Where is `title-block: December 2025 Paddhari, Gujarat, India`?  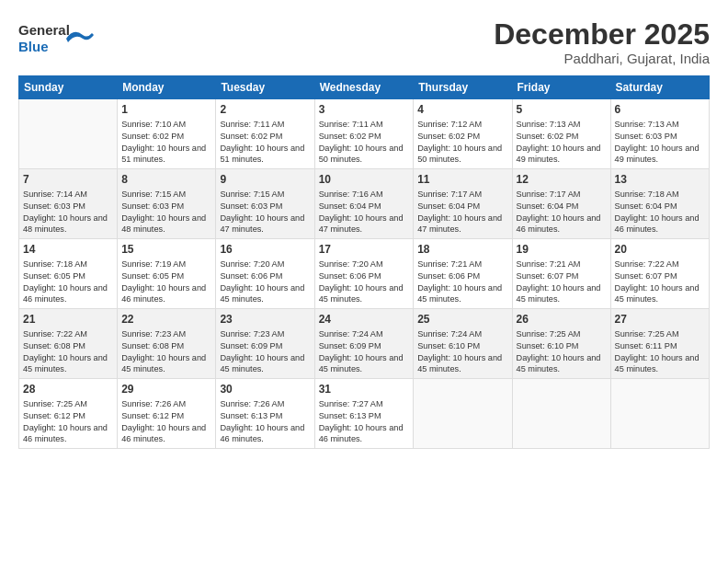
title-block: December 2025 Paddhari, Gujarat, India is located at coordinates (601, 42).